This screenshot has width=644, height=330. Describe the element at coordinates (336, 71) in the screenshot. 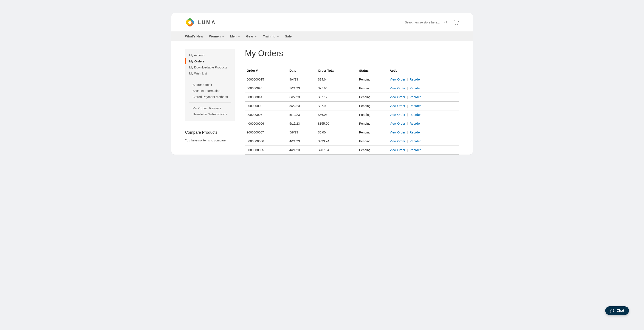

I see `column-header: Order Total` at that location.